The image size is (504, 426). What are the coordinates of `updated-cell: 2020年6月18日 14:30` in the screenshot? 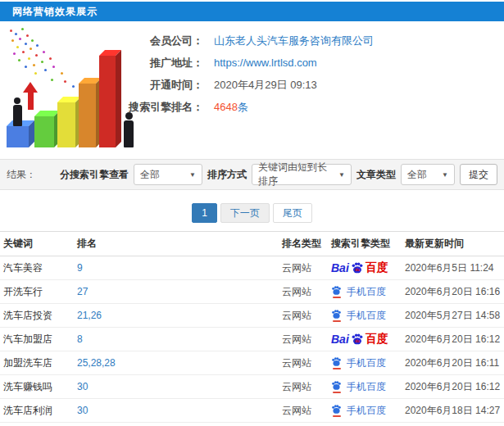 It's located at (452, 424).